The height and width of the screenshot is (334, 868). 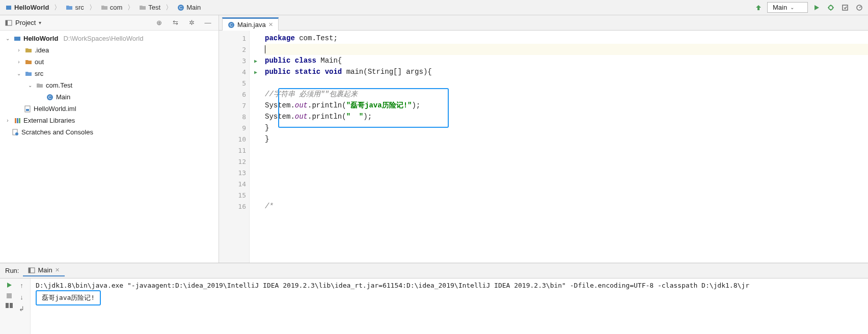 I want to click on tree-label: Main, so click(x=63, y=97).